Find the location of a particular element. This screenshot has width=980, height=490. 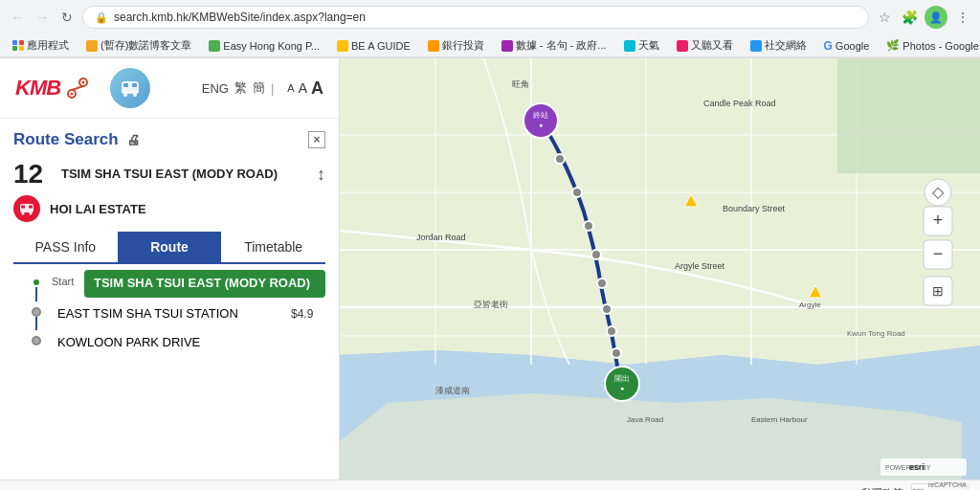

route-svg-icon is located at coordinates (78, 88).